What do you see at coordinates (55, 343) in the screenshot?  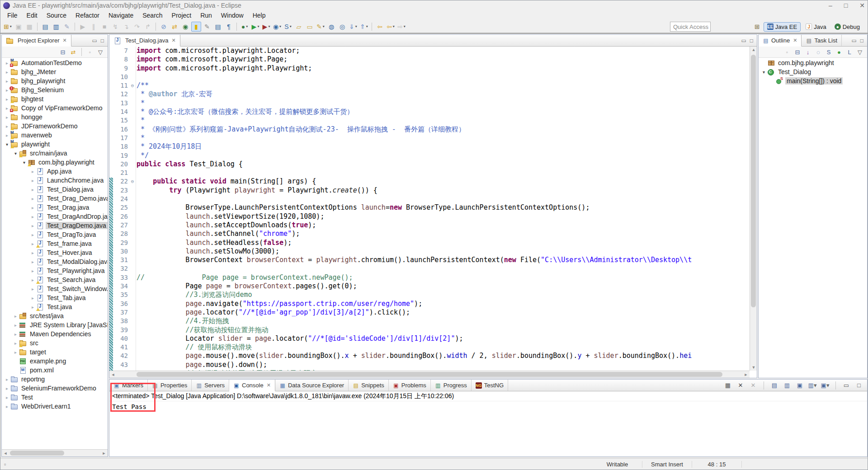 I see `explorer-item-src: ▸src` at bounding box center [55, 343].